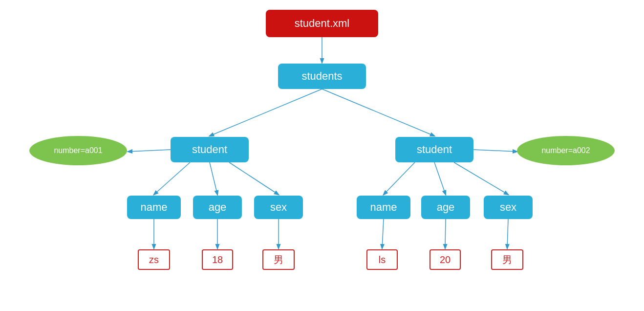 The width and height of the screenshot is (644, 311). What do you see at coordinates (279, 260) in the screenshot?
I see `val-sex1-label: 男` at bounding box center [279, 260].